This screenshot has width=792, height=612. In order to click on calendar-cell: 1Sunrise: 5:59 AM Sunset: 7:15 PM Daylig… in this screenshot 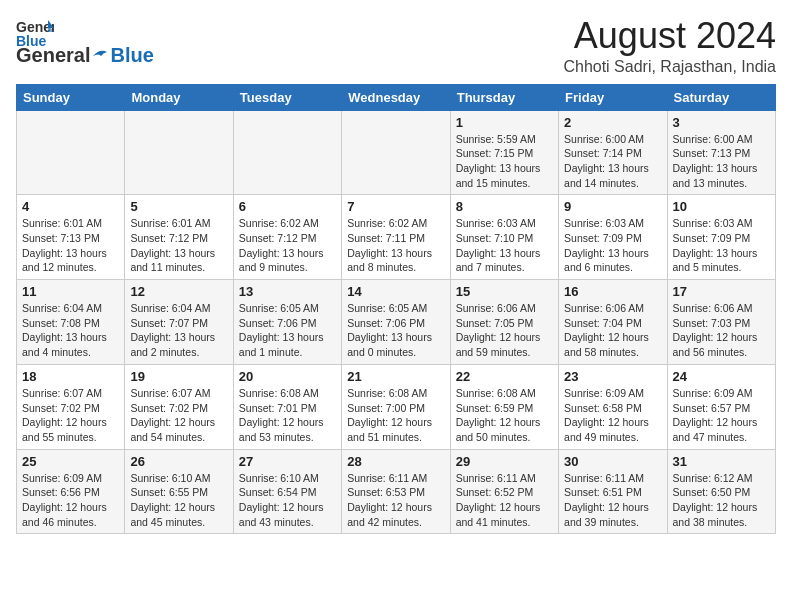, I will do `click(504, 152)`.